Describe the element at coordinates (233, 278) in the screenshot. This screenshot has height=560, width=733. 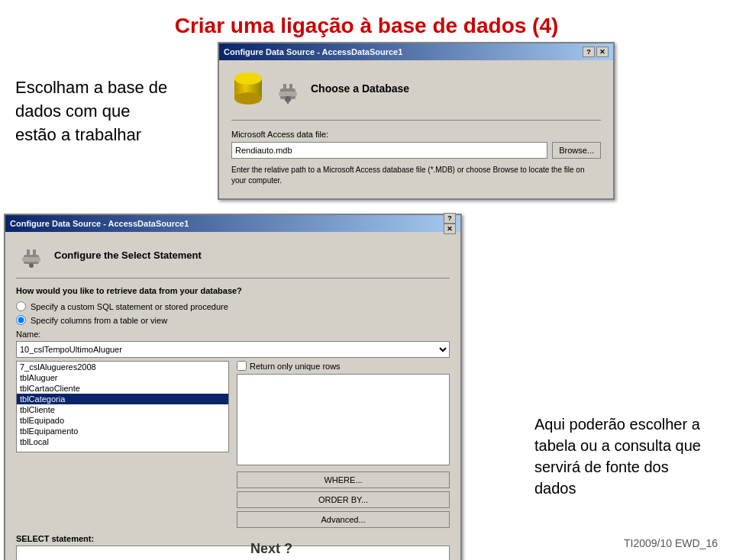
I see `dialog2-divider` at that location.